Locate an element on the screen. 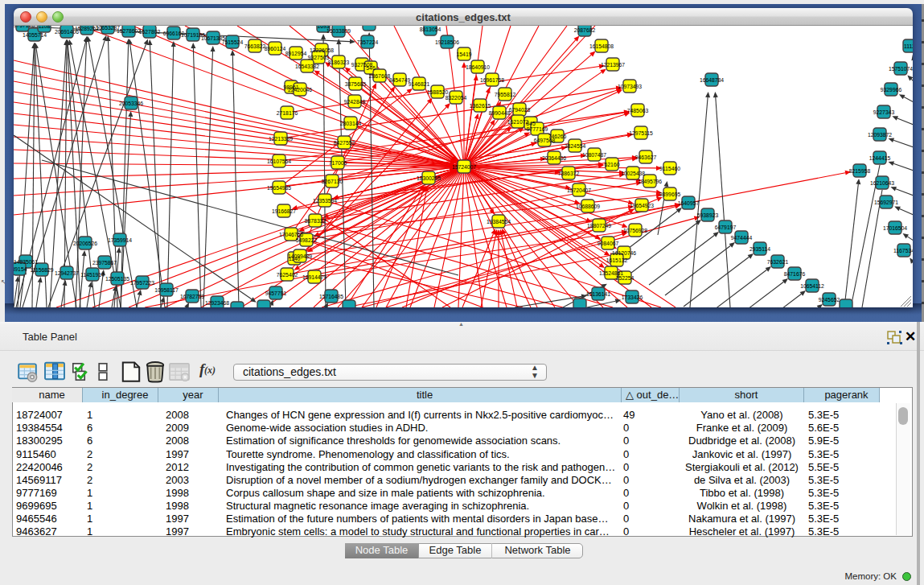  svg-text: 16961758 is located at coordinates (492, 80).